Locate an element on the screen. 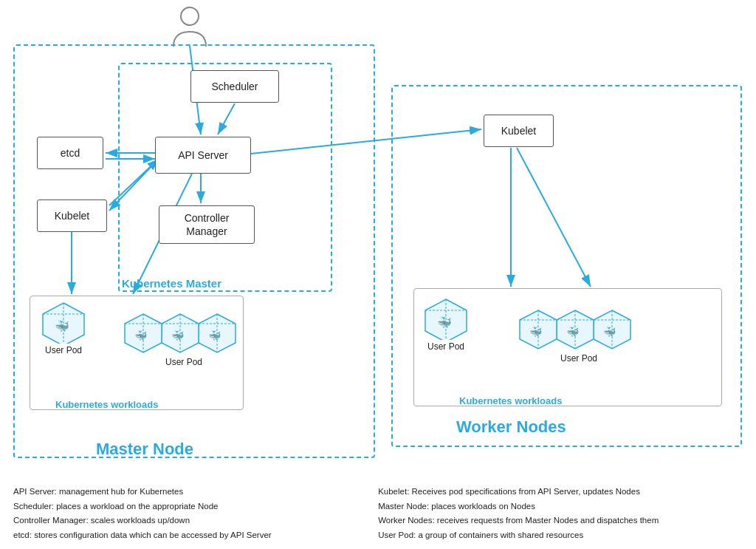  legend-item-etcd: etcd: stores configuration data which ca… is located at coordinates (188, 536).